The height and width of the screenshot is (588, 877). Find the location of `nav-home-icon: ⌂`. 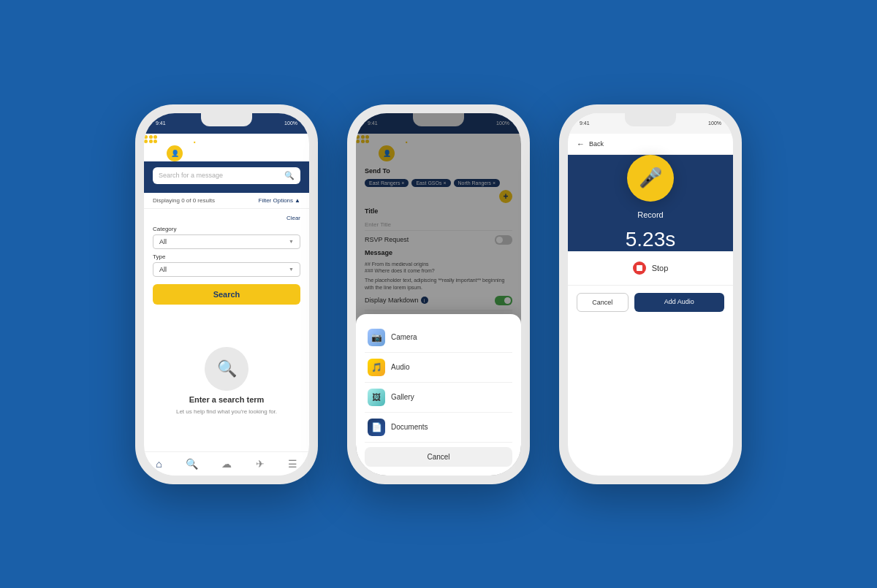

nav-home-icon: ⌂ is located at coordinates (159, 464).